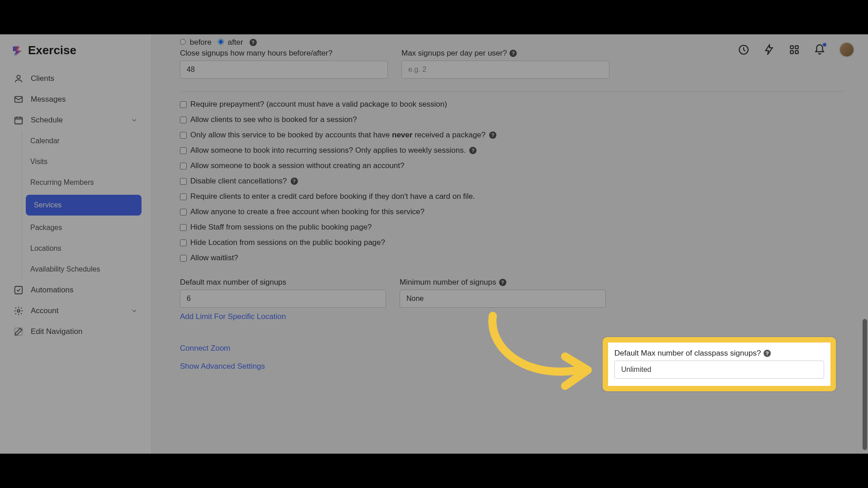  I want to click on checkbox-hide-staff: Hide Staff from sessions on the public b…, so click(512, 227).